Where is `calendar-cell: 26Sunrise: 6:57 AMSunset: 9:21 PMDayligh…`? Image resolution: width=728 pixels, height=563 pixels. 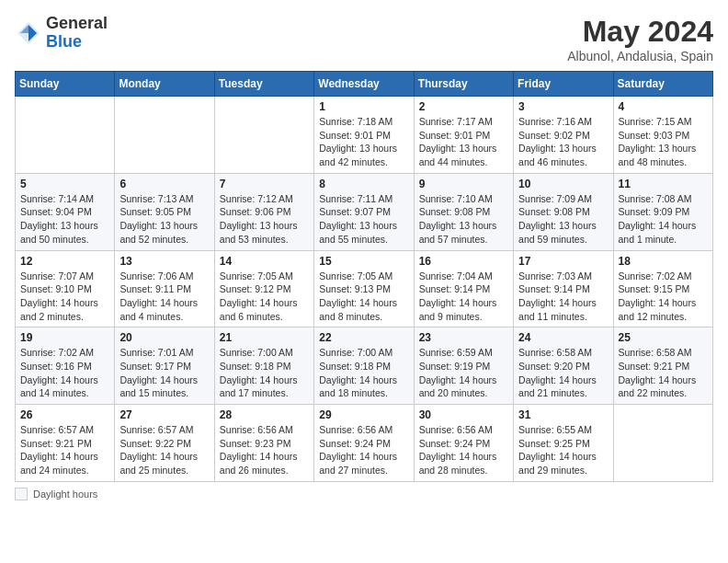 calendar-cell: 26Sunrise: 6:57 AMSunset: 9:21 PMDayligh… is located at coordinates (65, 443).